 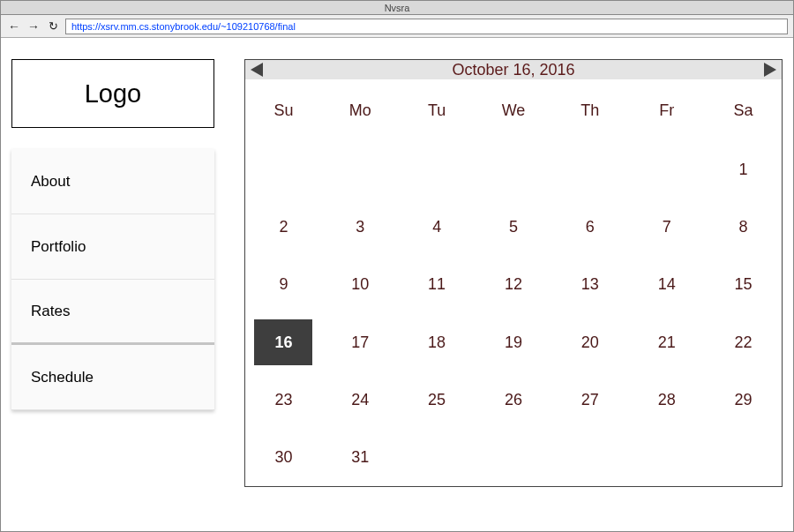 What do you see at coordinates (284, 284) in the screenshot?
I see `calendar-day: 9` at bounding box center [284, 284].